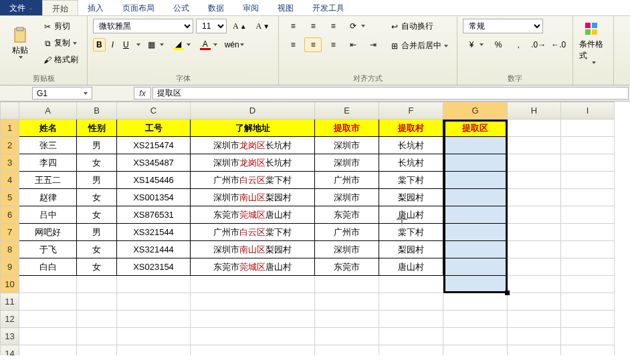  I want to click on tab-insert: 插入, so click(96, 8).